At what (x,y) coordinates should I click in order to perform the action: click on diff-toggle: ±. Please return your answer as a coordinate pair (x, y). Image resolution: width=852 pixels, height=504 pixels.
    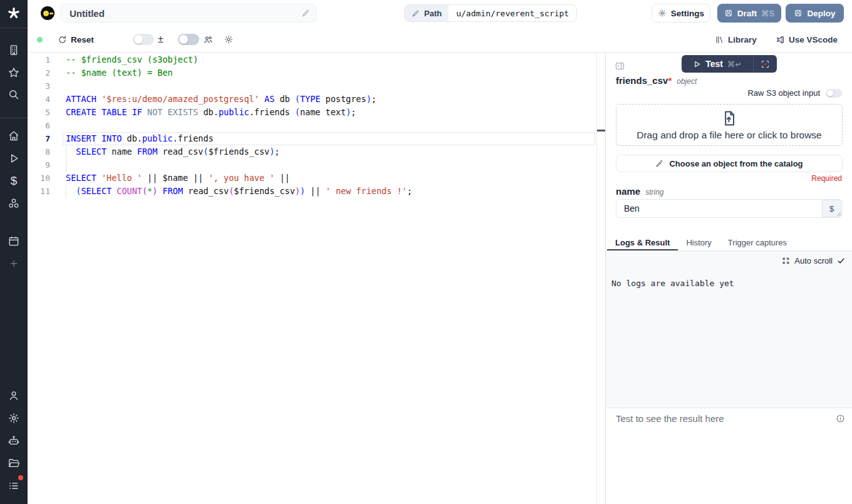
    Looking at the image, I should click on (148, 39).